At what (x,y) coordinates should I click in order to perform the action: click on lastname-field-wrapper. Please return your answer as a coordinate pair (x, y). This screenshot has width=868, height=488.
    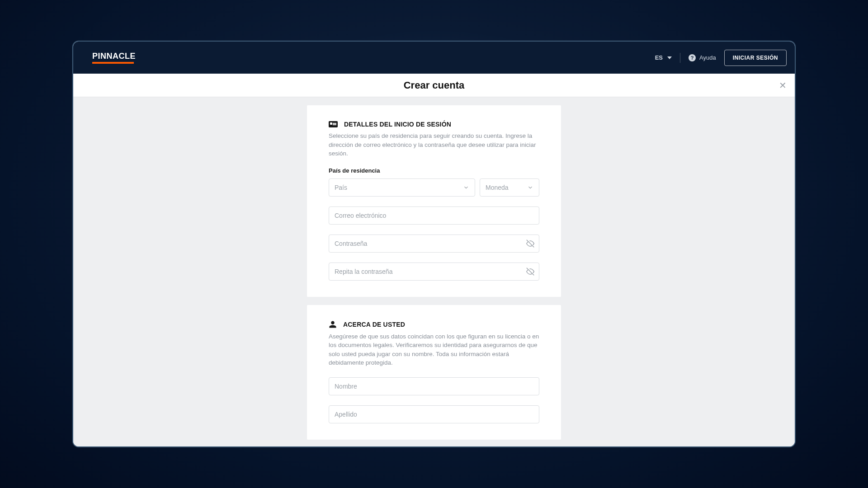
    Looking at the image, I should click on (434, 414).